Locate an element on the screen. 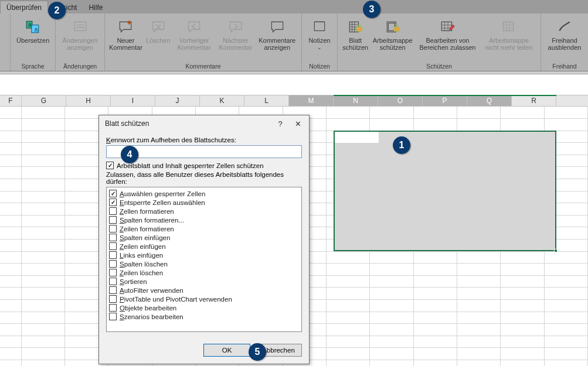 The width and height of the screenshot is (588, 366). translate-button: aあ Übersetzen is located at coordinates (33, 39).